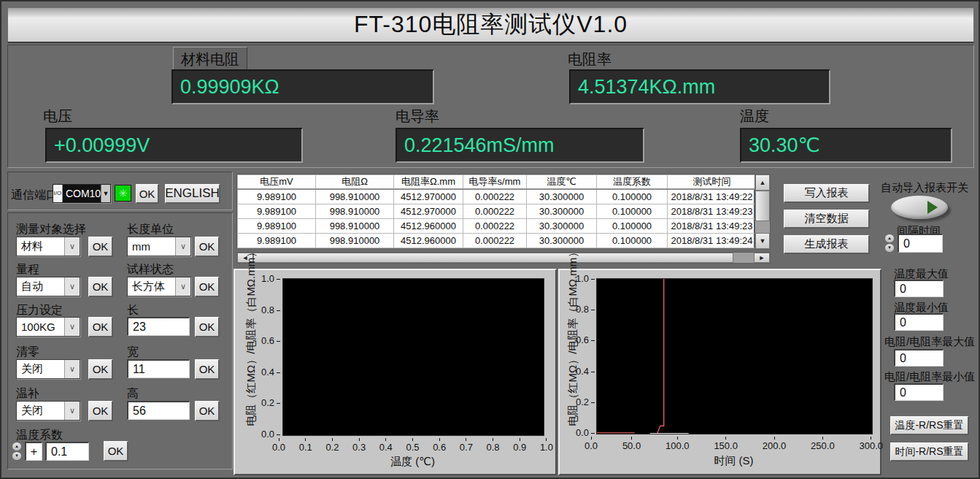  I want to click on temp-max-input: 0, so click(919, 288).